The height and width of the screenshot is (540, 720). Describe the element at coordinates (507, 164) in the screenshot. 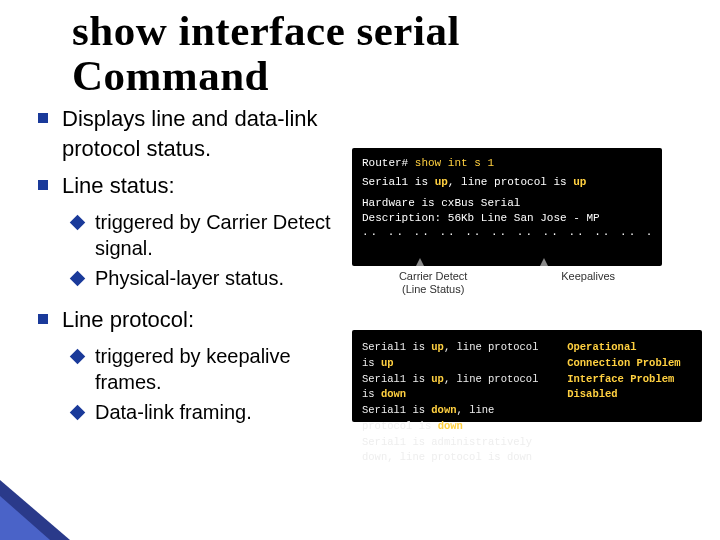

I see `terminal-prompt-line: Router# show int s 1` at that location.